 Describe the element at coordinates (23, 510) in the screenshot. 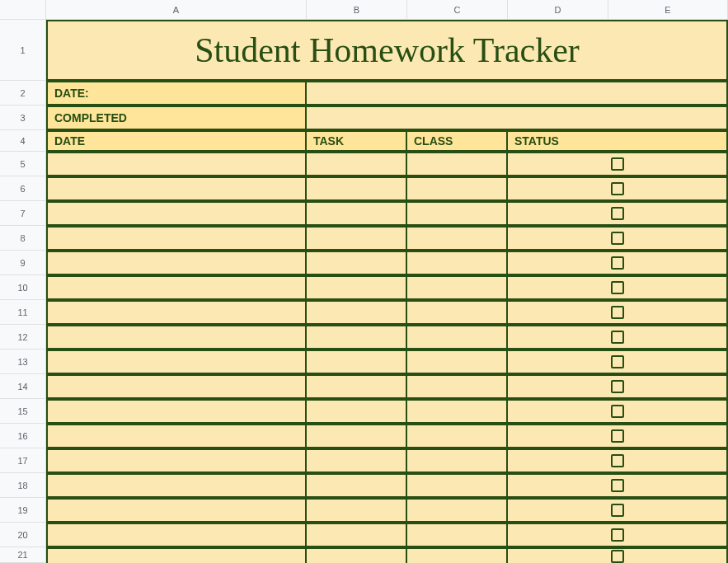

I see `row-header-19: 19` at that location.